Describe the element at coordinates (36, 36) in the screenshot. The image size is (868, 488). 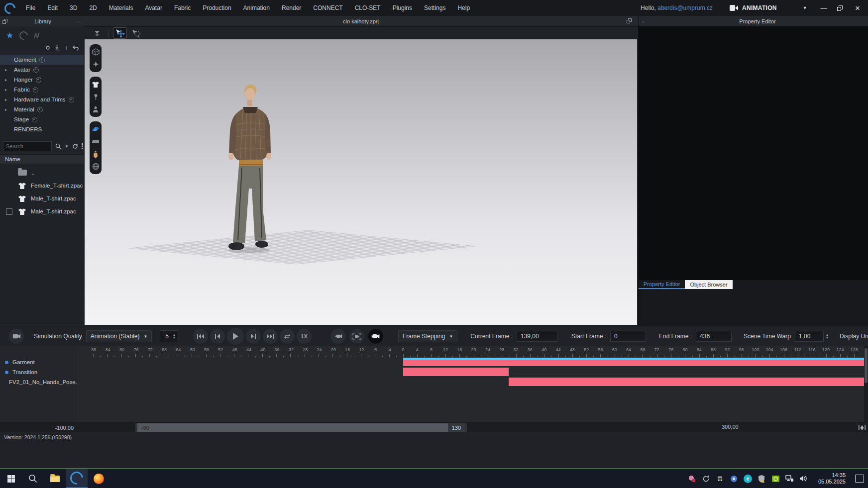
I see `n-library-icon: N` at that location.